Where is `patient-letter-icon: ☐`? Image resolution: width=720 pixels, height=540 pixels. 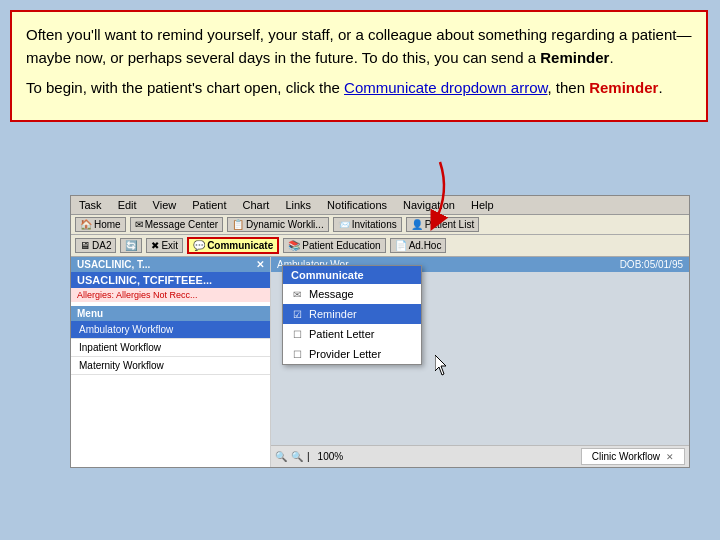
patient-letter-icon: ☐ is located at coordinates (297, 334).